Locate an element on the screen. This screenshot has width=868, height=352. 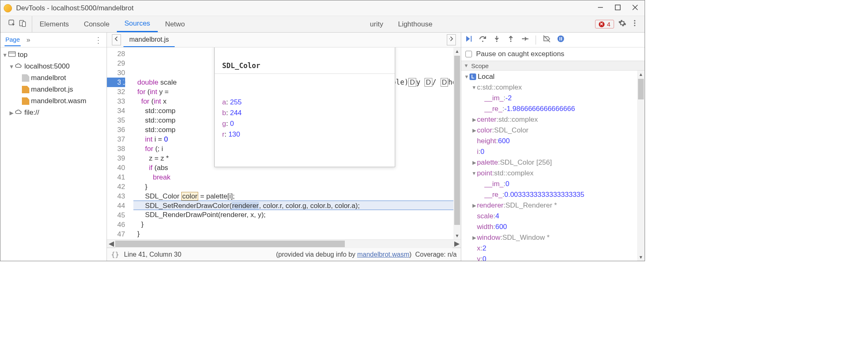
code-line: SDL_RenderDrawPoint(renderer, x, y); is located at coordinates (297, 215).